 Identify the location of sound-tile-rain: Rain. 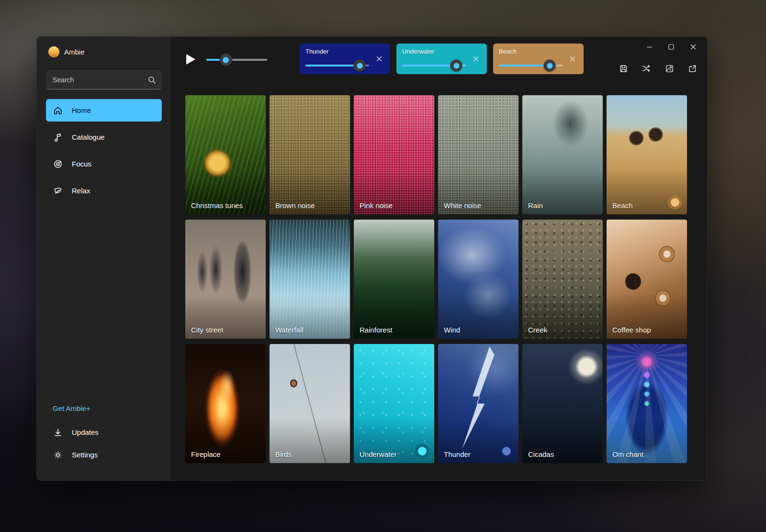
(563, 155).